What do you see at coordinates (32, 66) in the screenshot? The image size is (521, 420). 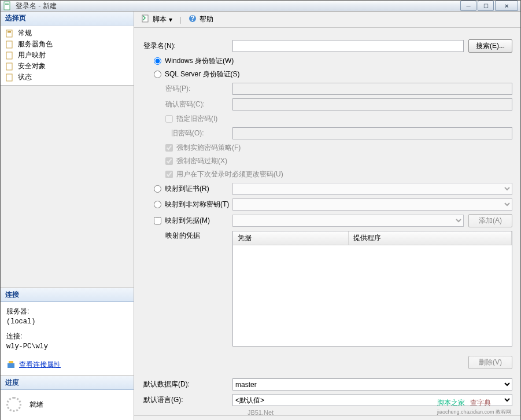 I see `nav-item-label: 安全对象` at bounding box center [32, 66].